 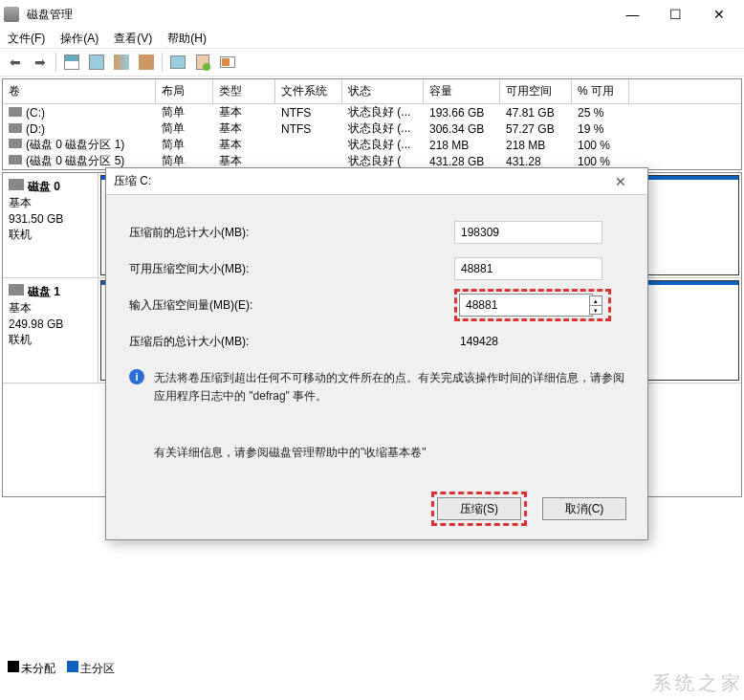 I want to click on app-icon, so click(x=11, y=14).